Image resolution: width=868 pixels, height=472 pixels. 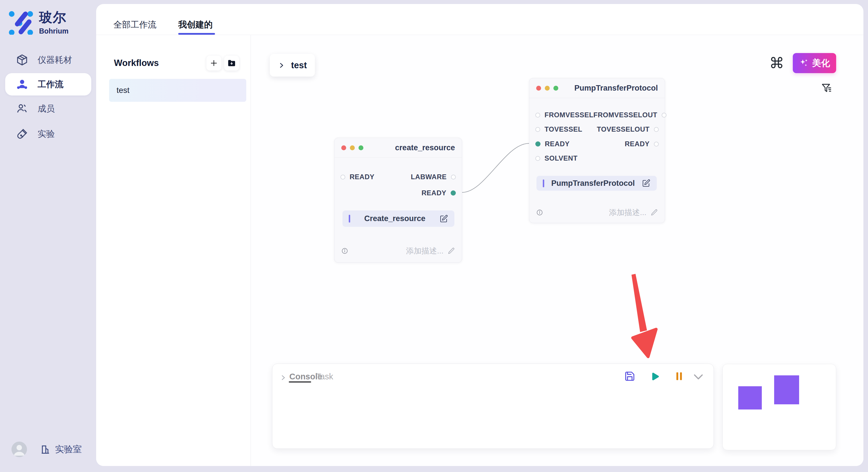 What do you see at coordinates (398, 219) in the screenshot?
I see `node-function-pill: Create_resource` at bounding box center [398, 219].